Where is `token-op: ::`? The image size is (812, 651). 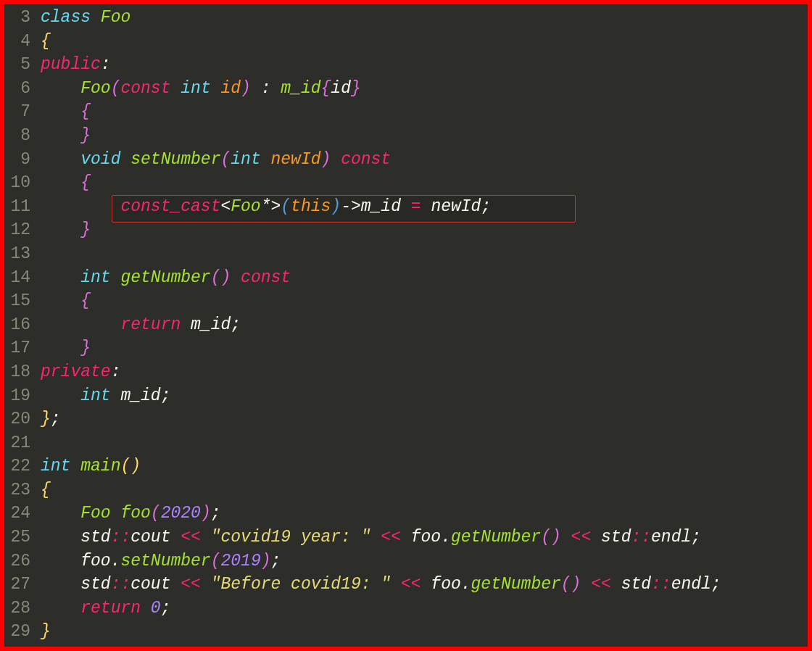
token-op: :: is located at coordinates (121, 537).